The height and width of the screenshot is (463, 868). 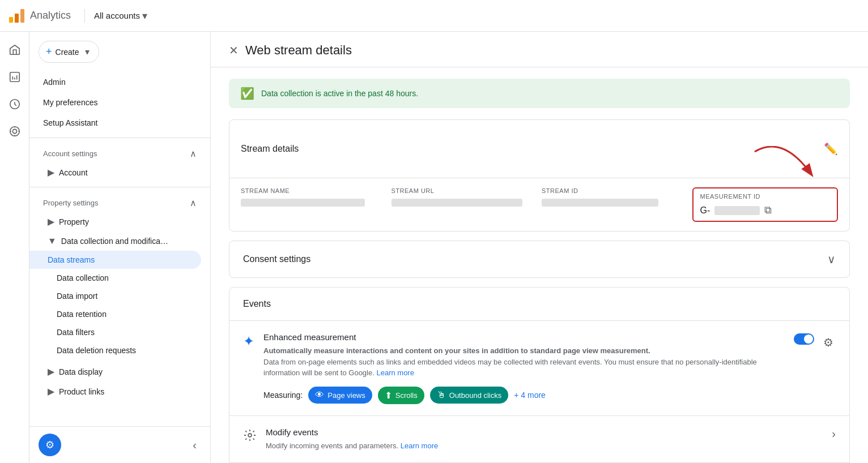 What do you see at coordinates (419, 446) in the screenshot?
I see `modify-events-learn-more: Learn more` at bounding box center [419, 446].